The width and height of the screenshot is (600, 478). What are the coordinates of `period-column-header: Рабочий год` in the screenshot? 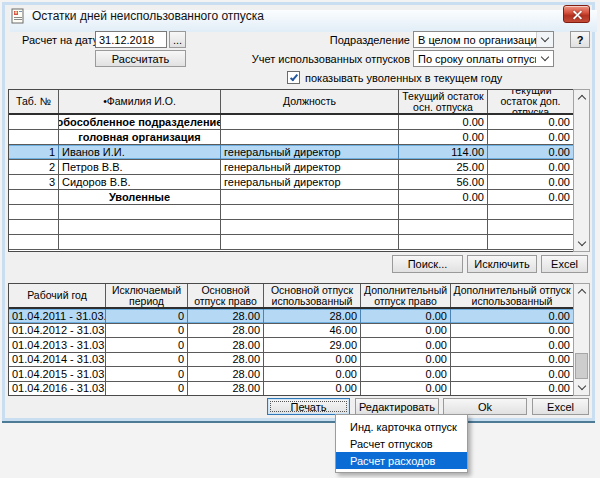 It's located at (58, 296).